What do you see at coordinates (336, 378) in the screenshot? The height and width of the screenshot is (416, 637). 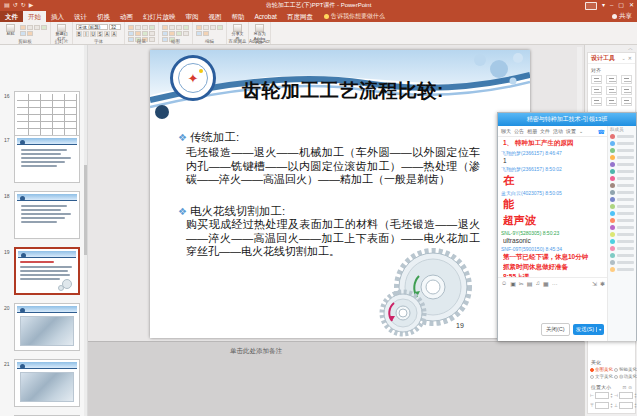 I see `notes-pane: 单击此处添加备注` at bounding box center [336, 378].